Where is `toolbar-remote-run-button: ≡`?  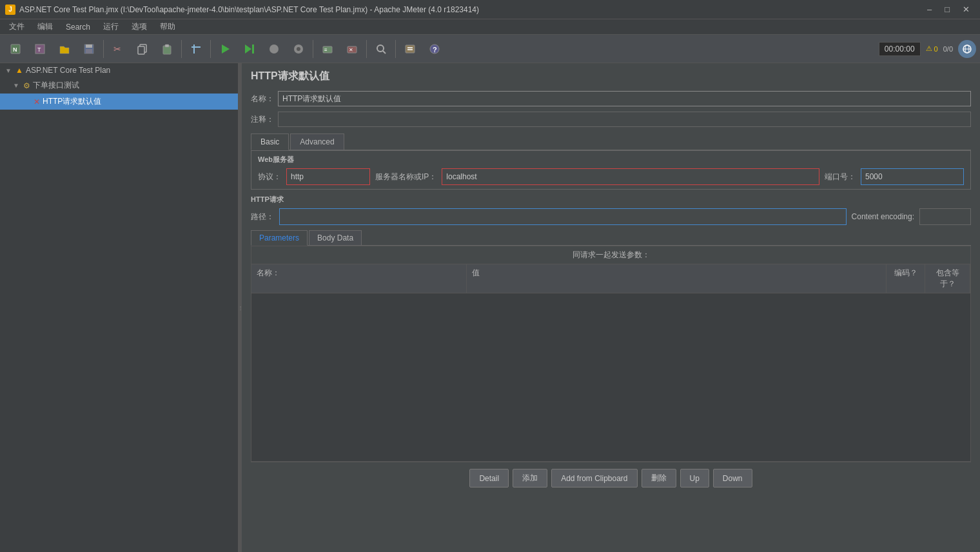
toolbar-remote-run-button: ≡ is located at coordinates (328, 49).